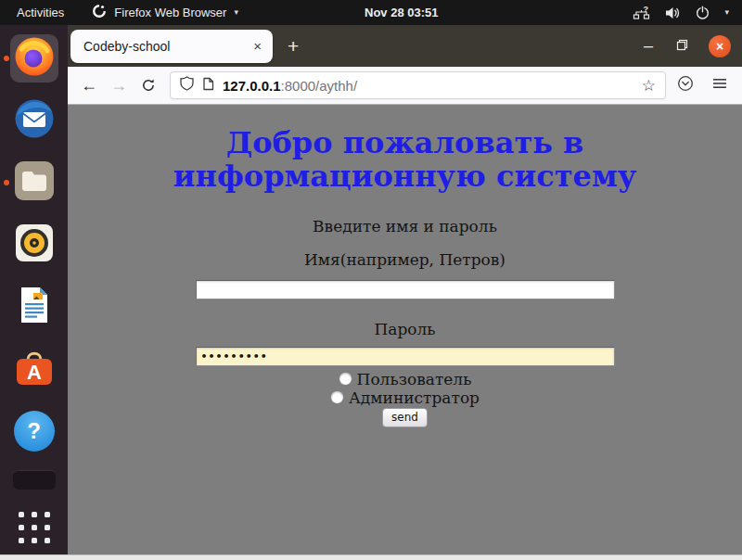  What do you see at coordinates (338, 397) in the screenshot?
I see `radio-admin-icon` at bounding box center [338, 397].